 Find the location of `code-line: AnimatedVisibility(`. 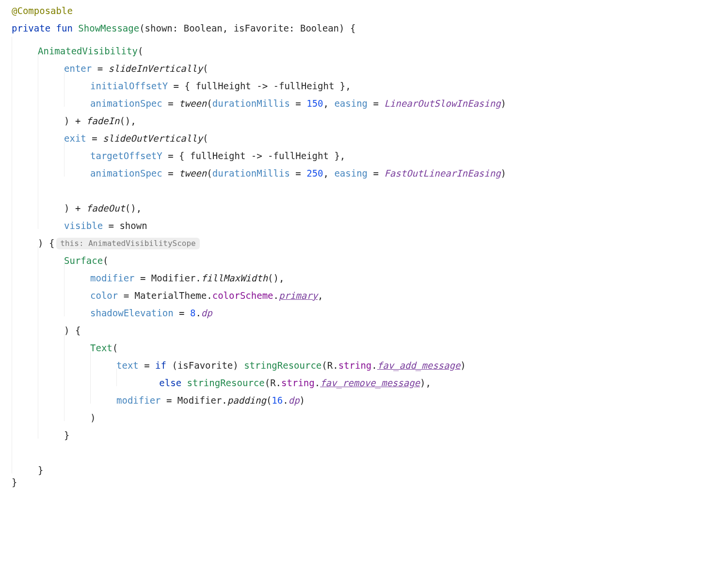

code-line: AnimatedVisibility( is located at coordinates (351, 46).